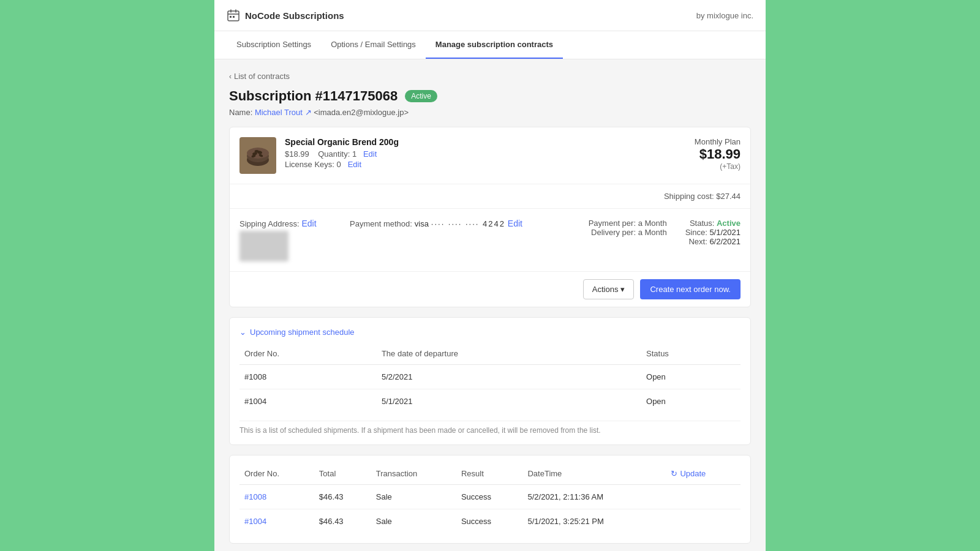  I want to click on breadcrumb-label: List of contracts, so click(262, 76).